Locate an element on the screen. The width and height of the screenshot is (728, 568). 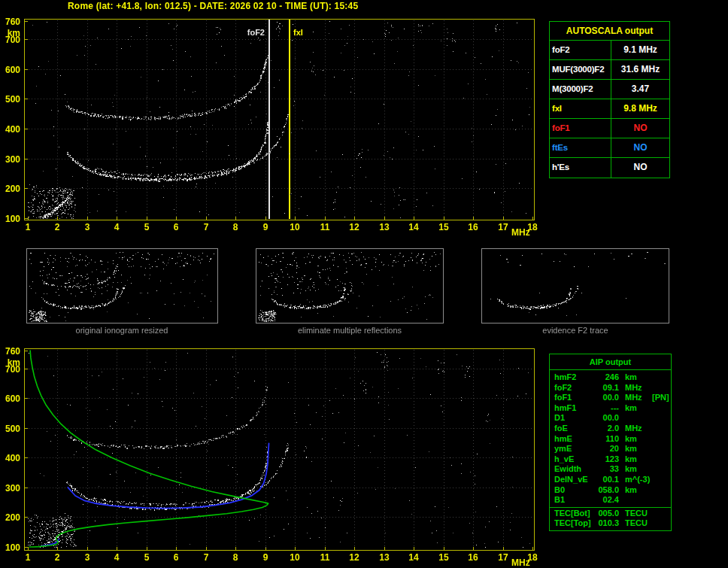
x-axis-tick-label: 14 is located at coordinates (414, 557).